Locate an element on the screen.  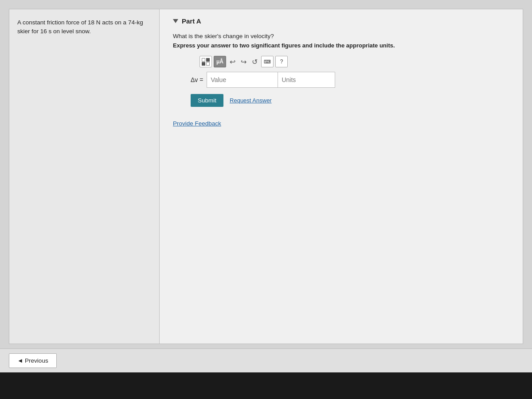
bottom-bar: ◄ Previous is located at coordinates (266, 360).